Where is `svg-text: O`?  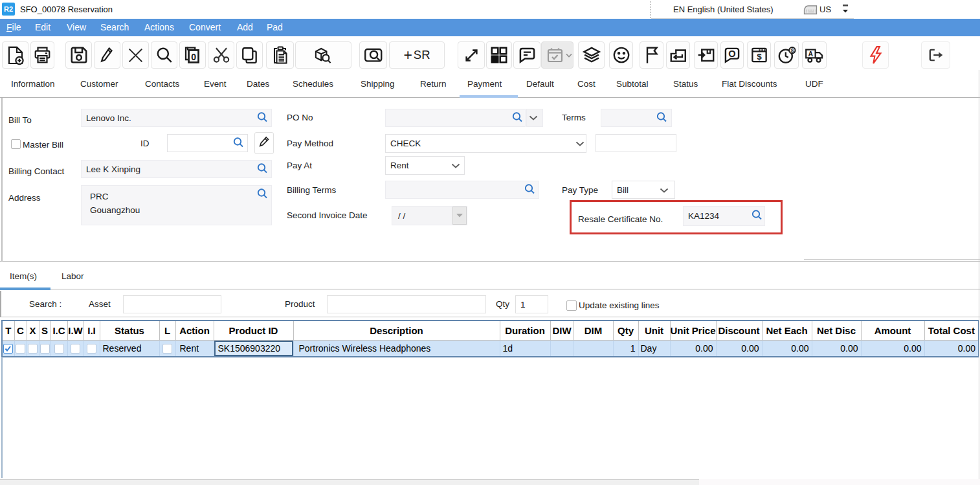 svg-text: O is located at coordinates (731, 54).